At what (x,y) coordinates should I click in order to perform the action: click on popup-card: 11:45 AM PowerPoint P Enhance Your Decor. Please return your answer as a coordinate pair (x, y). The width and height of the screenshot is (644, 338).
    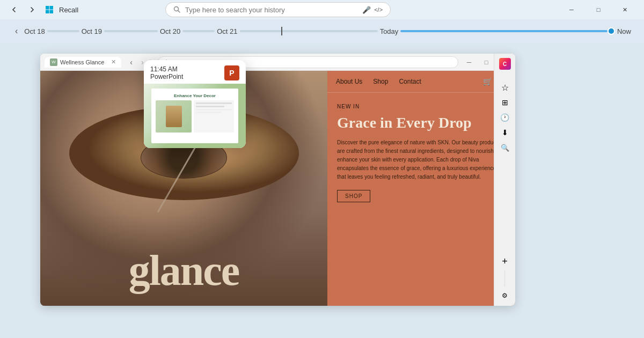
    Looking at the image, I should click on (195, 104).